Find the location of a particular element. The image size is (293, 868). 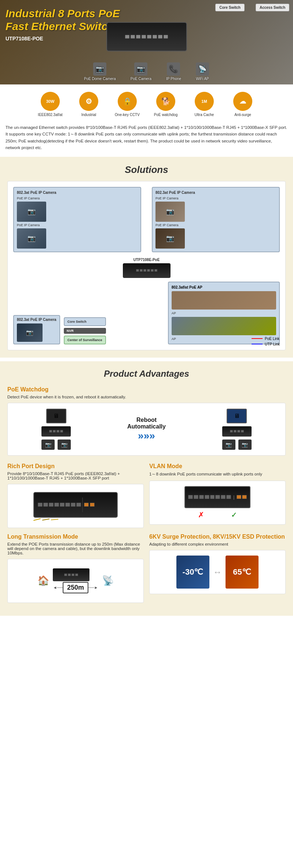

vlan-p2 is located at coordinates (196, 497).